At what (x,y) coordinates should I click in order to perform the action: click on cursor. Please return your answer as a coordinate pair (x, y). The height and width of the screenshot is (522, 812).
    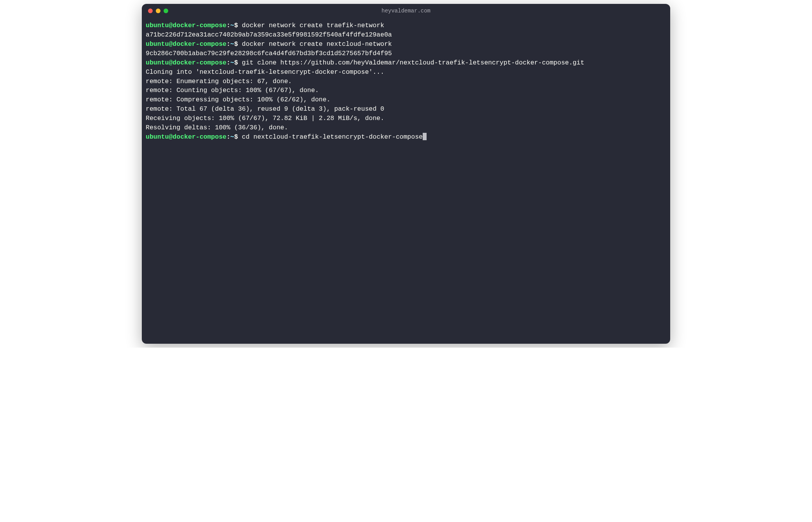
    Looking at the image, I should click on (425, 137).